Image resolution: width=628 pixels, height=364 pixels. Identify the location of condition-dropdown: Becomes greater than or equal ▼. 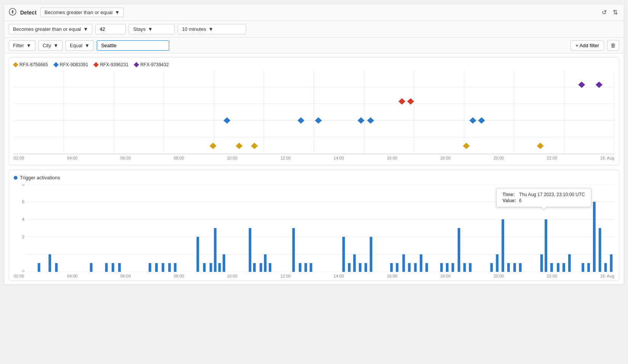
(50, 29).